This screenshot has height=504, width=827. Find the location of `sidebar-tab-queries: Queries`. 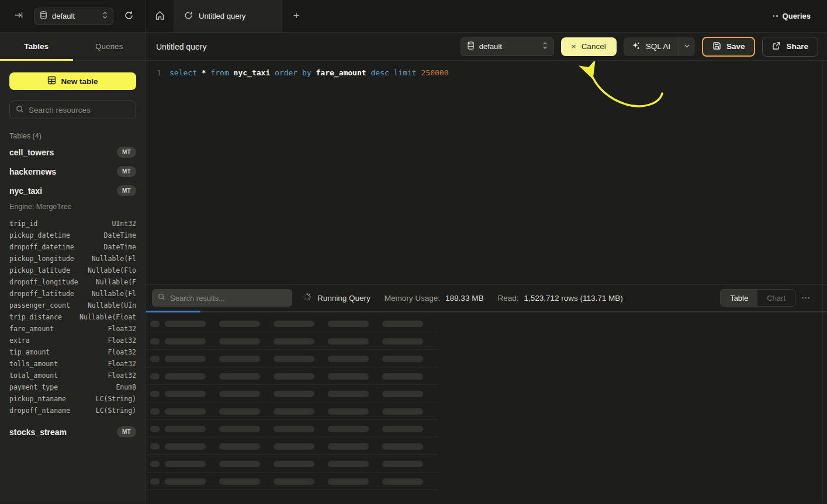

sidebar-tab-queries: Queries is located at coordinates (110, 47).